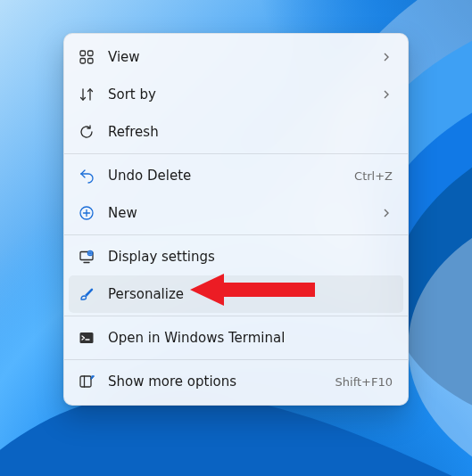 Image resolution: width=472 pixels, height=476 pixels. What do you see at coordinates (244, 94) in the screenshot?
I see `menu-item-label: Sort by` at bounding box center [244, 94].